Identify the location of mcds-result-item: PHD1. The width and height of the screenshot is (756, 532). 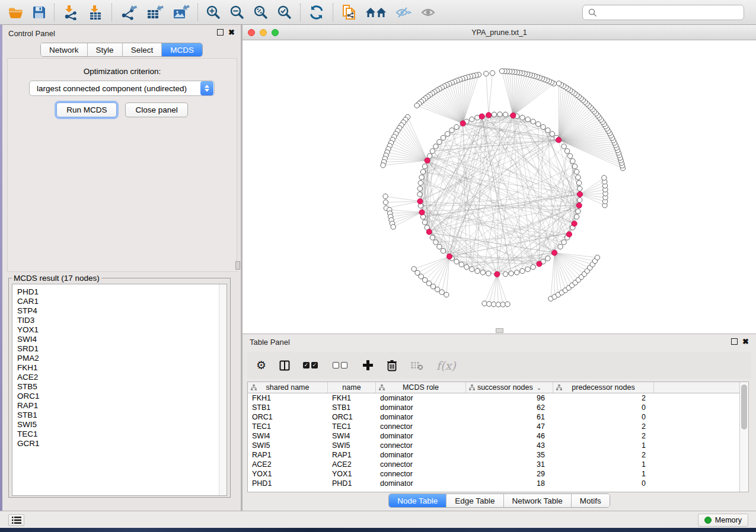
(120, 292).